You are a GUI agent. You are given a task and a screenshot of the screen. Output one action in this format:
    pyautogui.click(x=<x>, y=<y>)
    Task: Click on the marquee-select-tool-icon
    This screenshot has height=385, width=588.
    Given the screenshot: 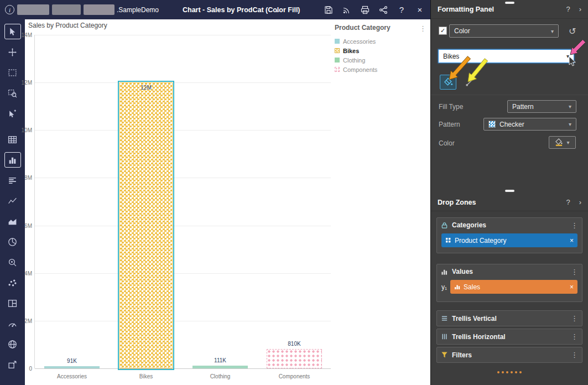 What is the action you would take?
    pyautogui.click(x=13, y=72)
    